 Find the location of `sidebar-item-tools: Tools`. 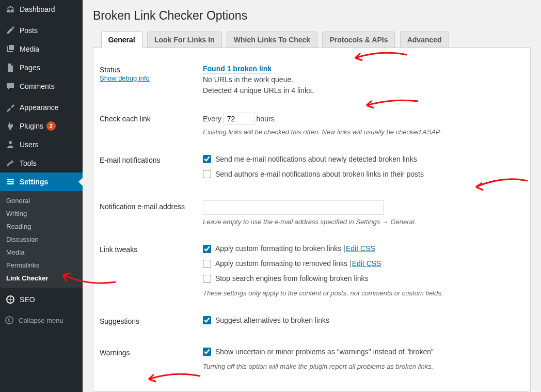

sidebar-item-tools: Tools is located at coordinates (41, 163).